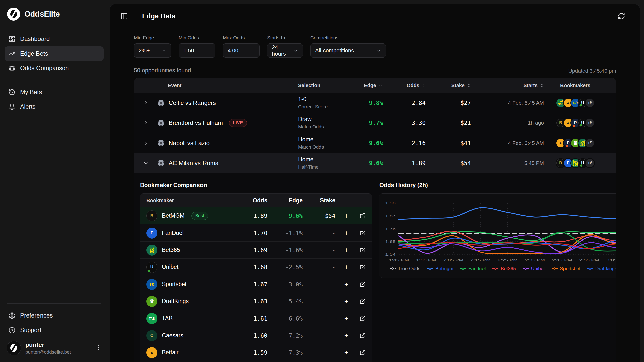  Describe the element at coordinates (508, 260) in the screenshot. I see `svg-text: 2:25 PM` at that location.